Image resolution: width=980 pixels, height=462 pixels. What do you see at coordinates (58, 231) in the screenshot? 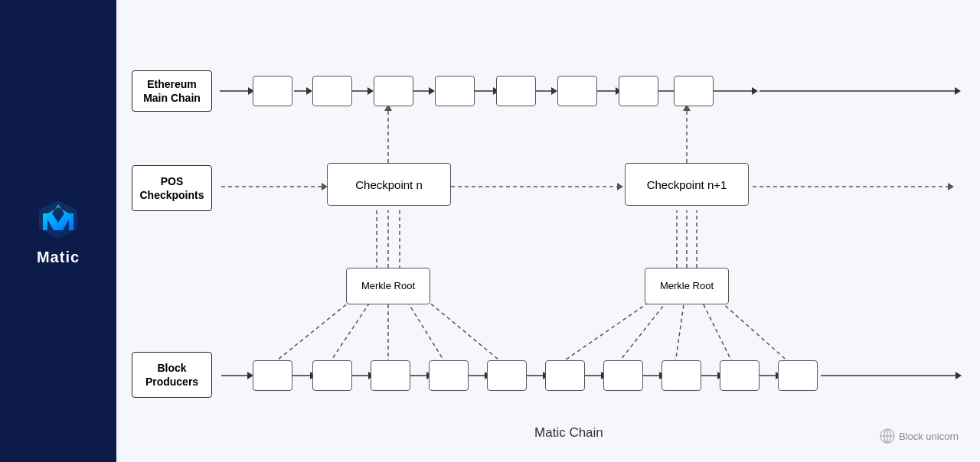
I see `matic-logo: Matic` at bounding box center [58, 231].